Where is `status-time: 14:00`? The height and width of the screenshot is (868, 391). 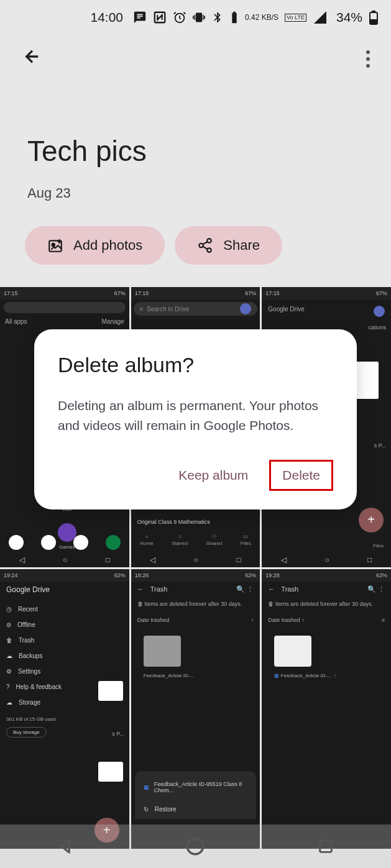
status-time: 14:00 is located at coordinates (107, 17).